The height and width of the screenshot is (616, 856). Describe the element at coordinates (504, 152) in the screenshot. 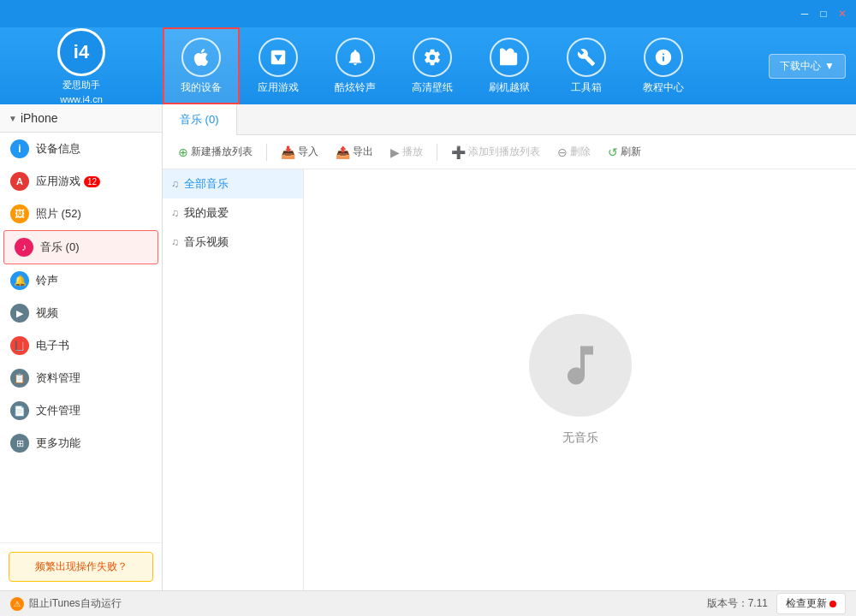

I see `addto-label: 添加到播放列表` at that location.